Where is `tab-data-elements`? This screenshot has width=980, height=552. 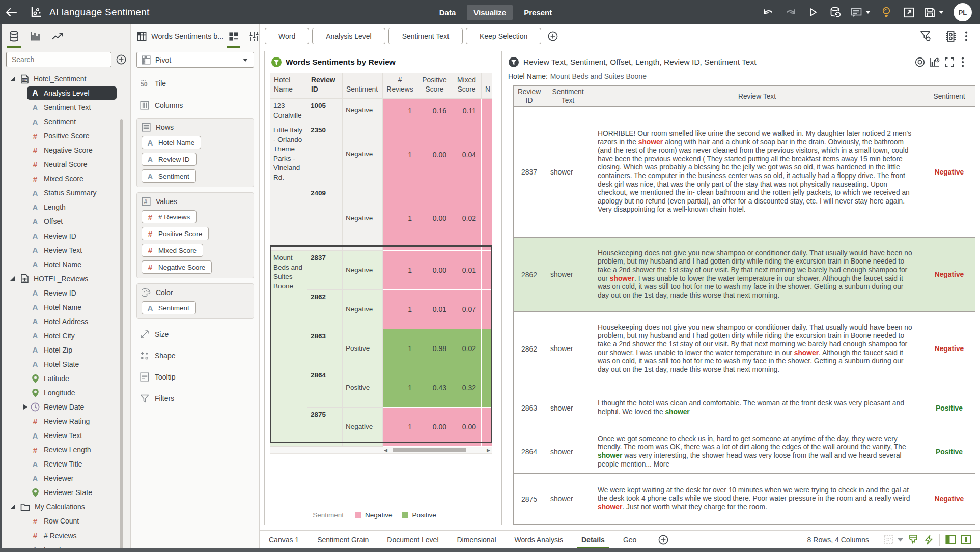
tab-data-elements is located at coordinates (14, 36).